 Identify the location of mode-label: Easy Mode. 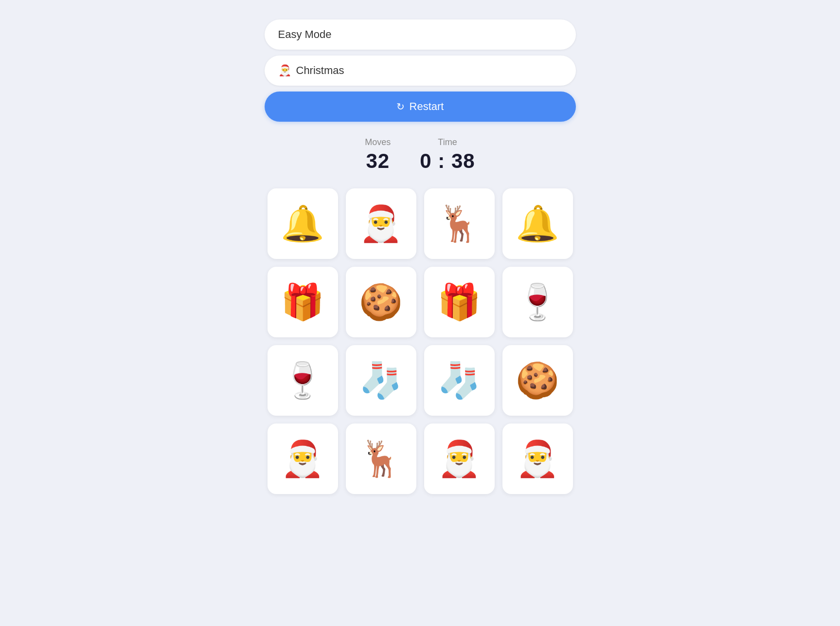
(305, 35).